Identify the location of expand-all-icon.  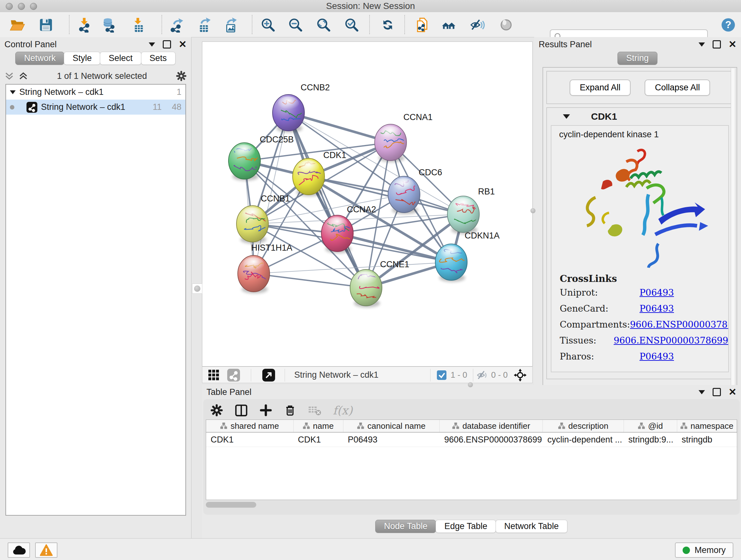
(23, 76).